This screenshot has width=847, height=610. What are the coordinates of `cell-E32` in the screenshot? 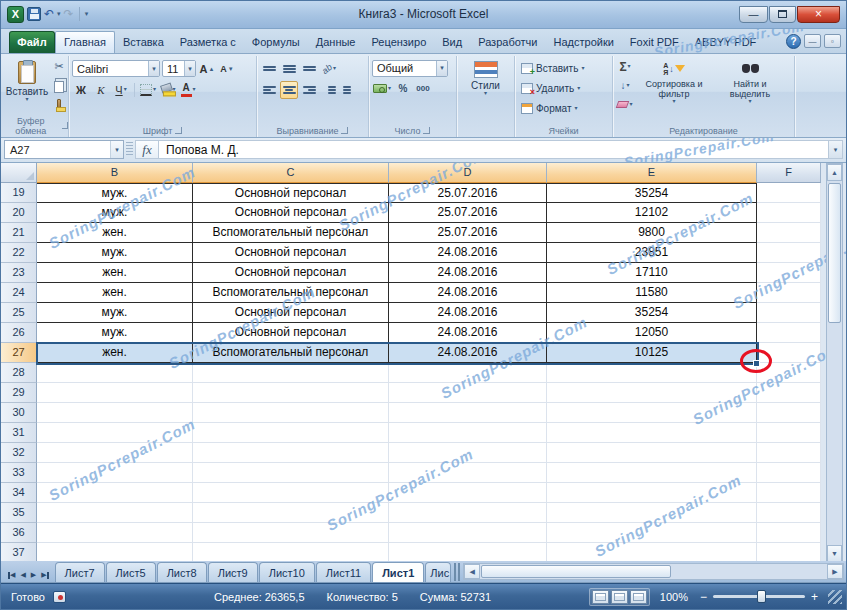 It's located at (652, 453).